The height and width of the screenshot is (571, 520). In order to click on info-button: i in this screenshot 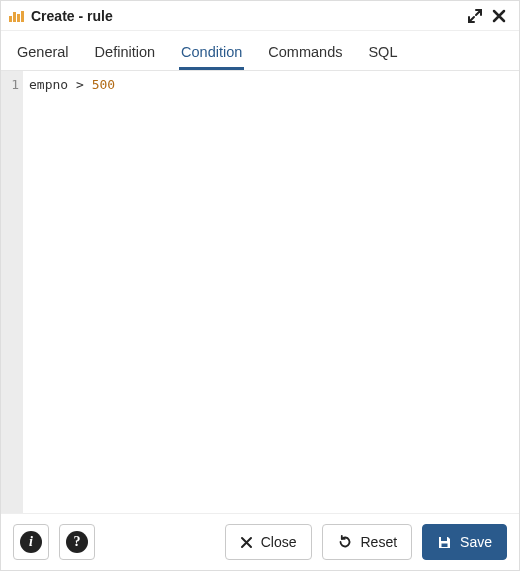, I will do `click(31, 542)`.